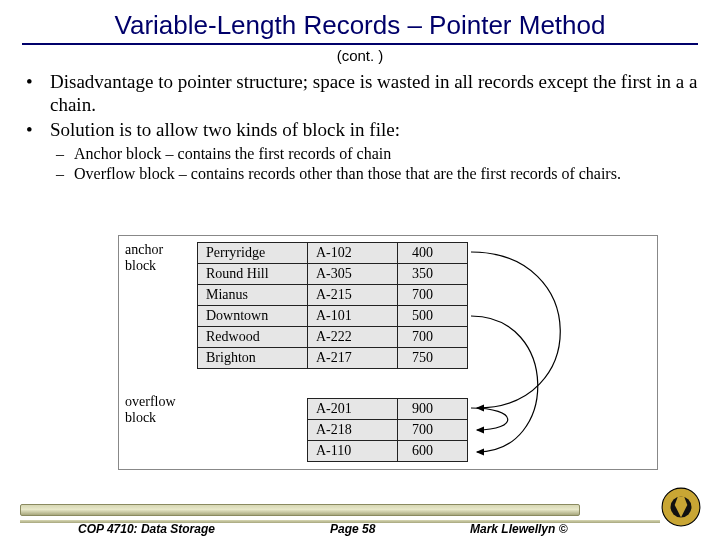  Describe the element at coordinates (374, 93) in the screenshot. I see `bullet-1: Disadvantage to pointer structure; space…` at that location.